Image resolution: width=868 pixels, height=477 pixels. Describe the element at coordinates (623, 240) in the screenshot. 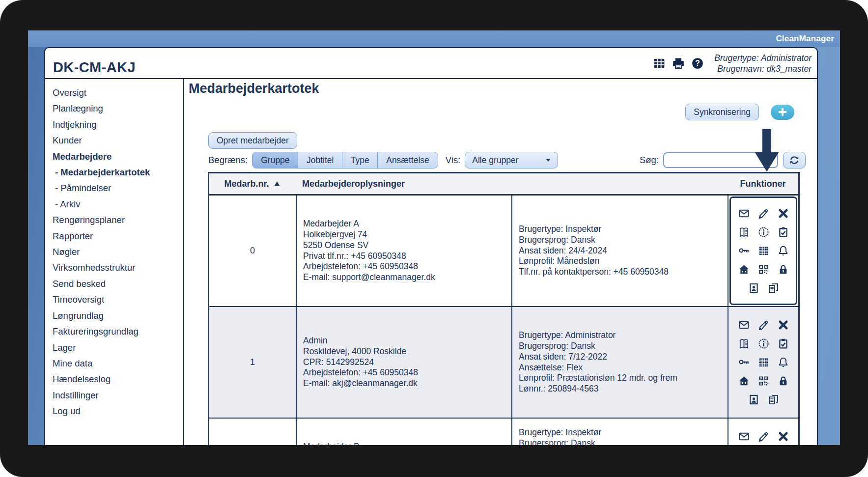

I see `text-line: Brugersprog: Dansk` at that location.